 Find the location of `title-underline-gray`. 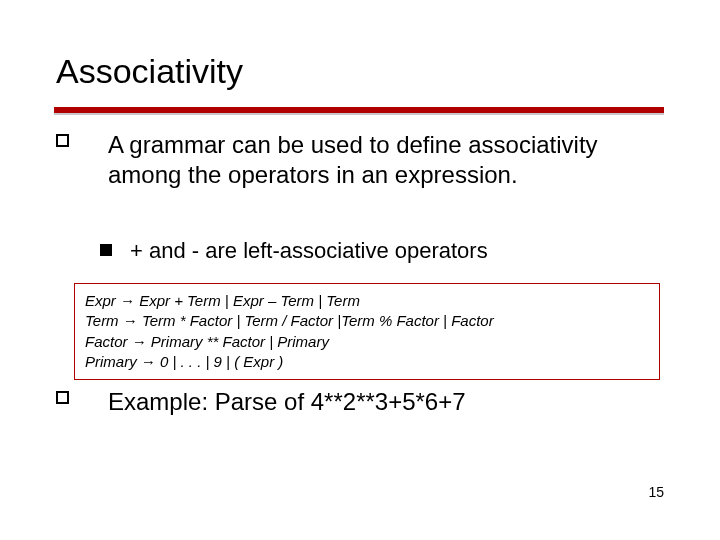

title-underline-gray is located at coordinates (359, 114).